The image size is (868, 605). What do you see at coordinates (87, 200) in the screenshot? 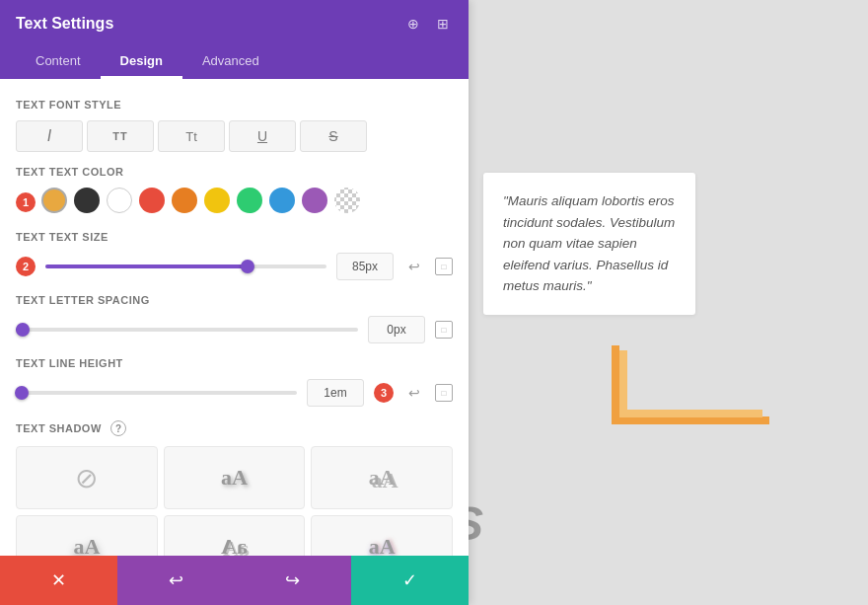
I see `swatch-black` at bounding box center [87, 200].